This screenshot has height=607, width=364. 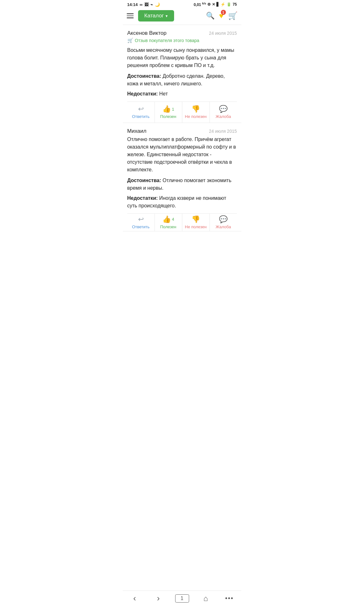 I want to click on review-author: Аксенов Виктор, so click(x=147, y=33).